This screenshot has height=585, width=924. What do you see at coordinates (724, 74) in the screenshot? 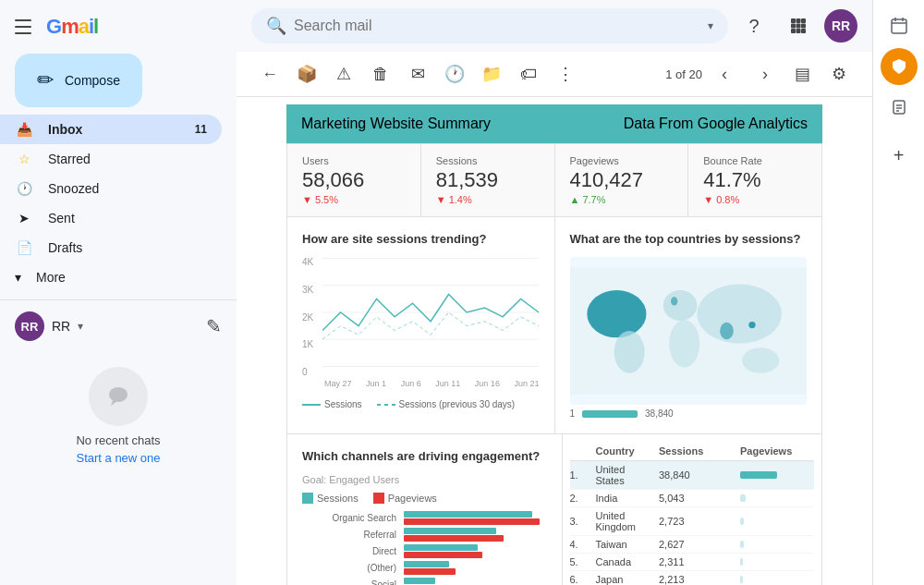
I see `pager-prev-button: ‹` at bounding box center [724, 74].